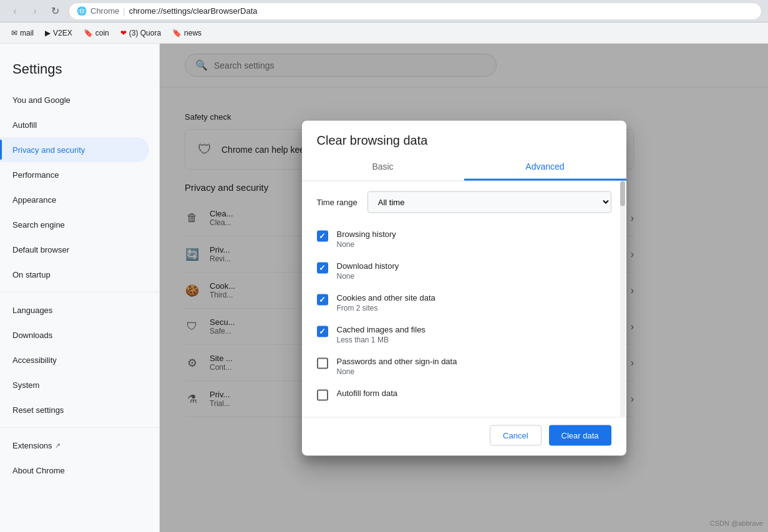  I want to click on sidebar-divider, so click(80, 292).